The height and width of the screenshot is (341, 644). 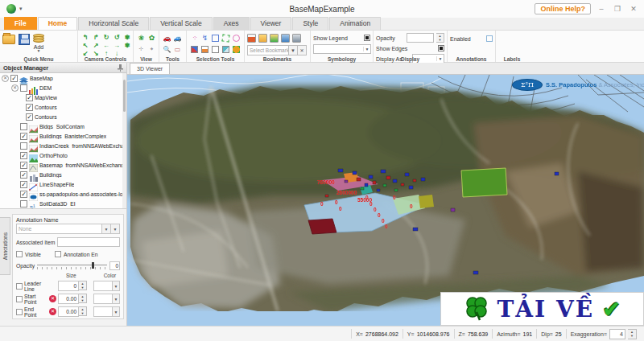 I want to click on tree-item-buildings_banistercomplex: ✓Buildings_BanisterComplex, so click(x=63, y=136).